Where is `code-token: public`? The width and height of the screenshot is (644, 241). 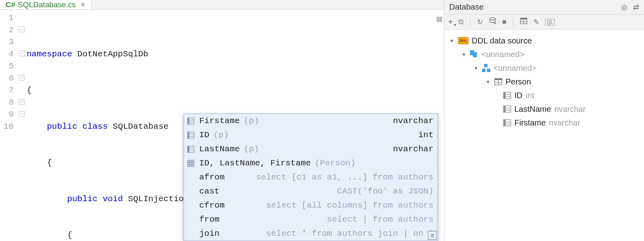 code-token: public is located at coordinates (62, 126).